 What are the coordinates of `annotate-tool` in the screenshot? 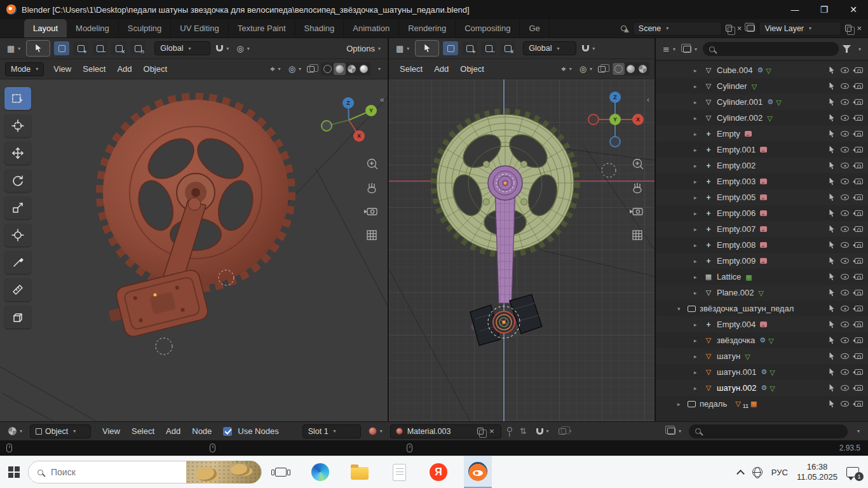 It's located at (18, 262).